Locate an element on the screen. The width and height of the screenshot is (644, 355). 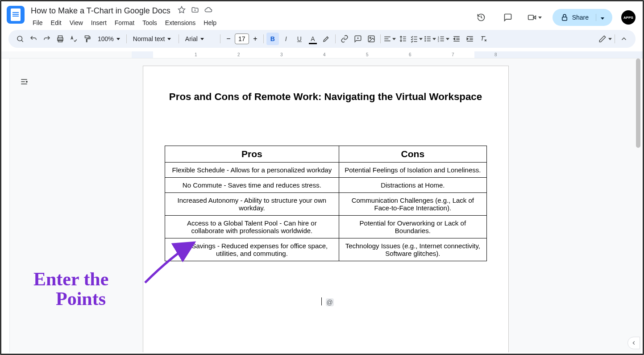
bold-button: B is located at coordinates (273, 39).